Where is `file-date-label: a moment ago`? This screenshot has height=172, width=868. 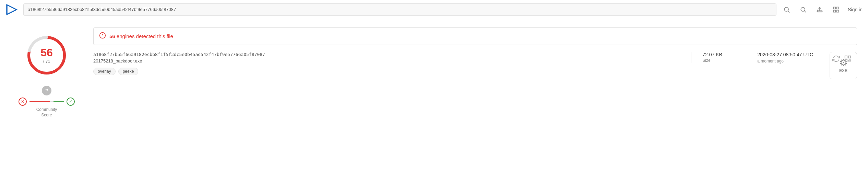
file-date-label: a moment ago is located at coordinates (770, 61).